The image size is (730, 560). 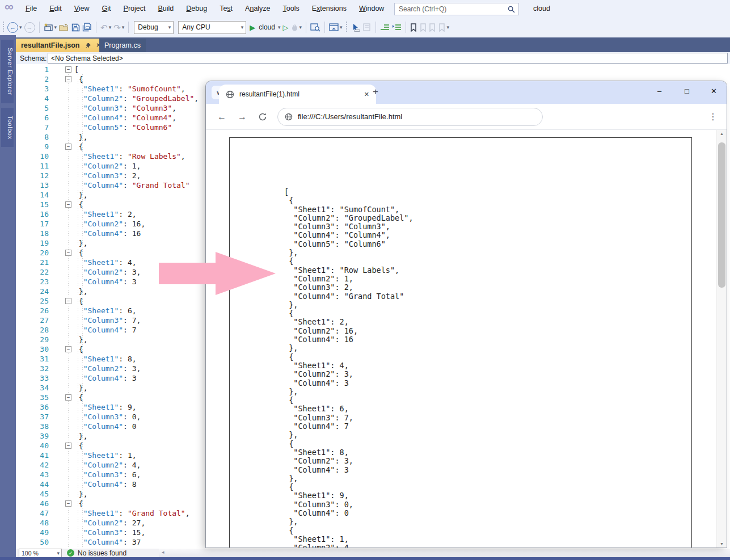 What do you see at coordinates (108, 542) in the screenshot?
I see `code-text: "Column4": 37` at bounding box center [108, 542].